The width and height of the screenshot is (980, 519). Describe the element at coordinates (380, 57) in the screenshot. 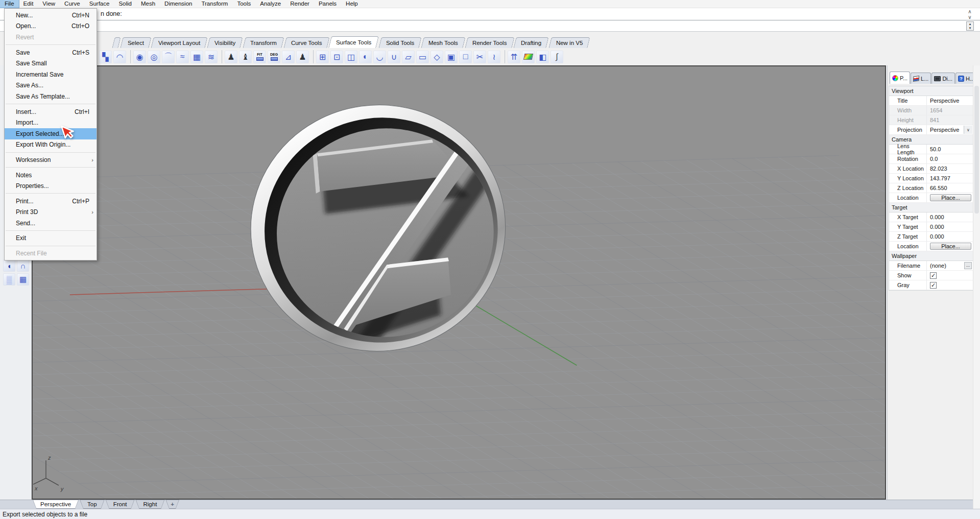

I see `blend-surface-icon: ◡` at that location.